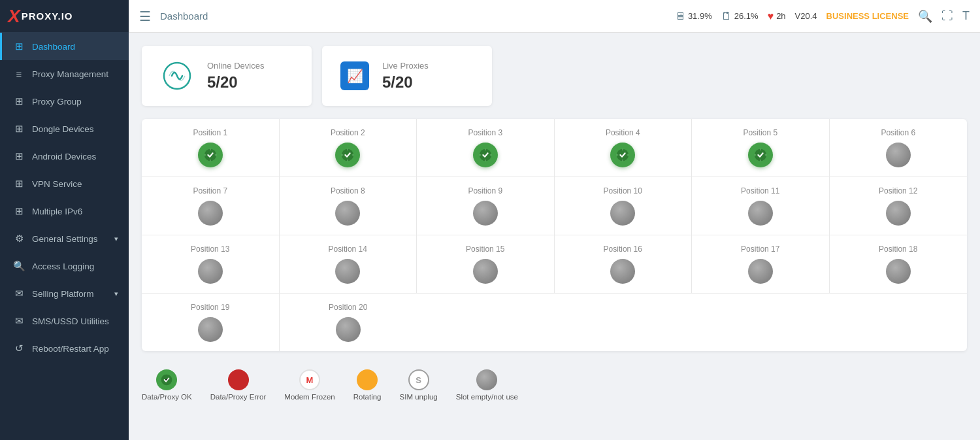 The image size is (980, 440). Describe the element at coordinates (623, 206) in the screenshot. I see `position-cell-10: Position 10` at that location.